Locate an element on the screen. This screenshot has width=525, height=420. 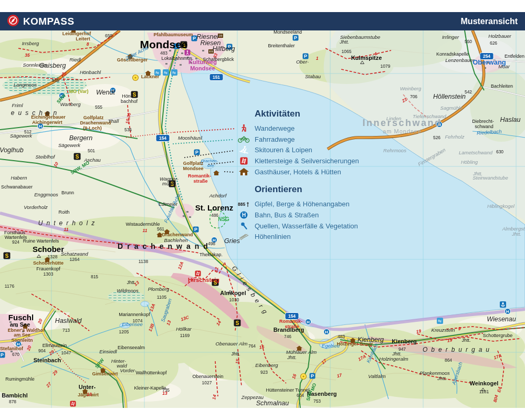
map-label: Holzingeralm is located at coordinates (394, 359).